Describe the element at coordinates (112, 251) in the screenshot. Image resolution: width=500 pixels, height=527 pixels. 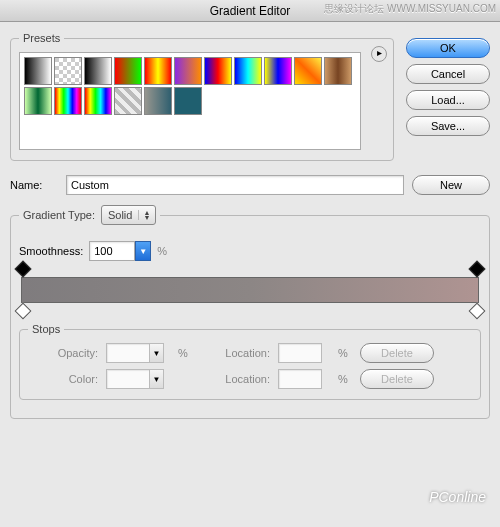
I see `smoothness-input` at that location.